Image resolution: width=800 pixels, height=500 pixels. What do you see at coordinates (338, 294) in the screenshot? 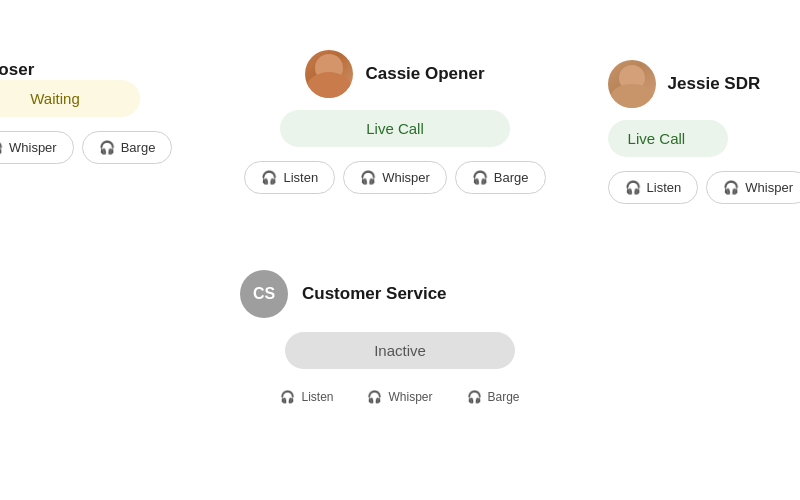
I see `cs-header: CS Customer Service` at bounding box center [338, 294].